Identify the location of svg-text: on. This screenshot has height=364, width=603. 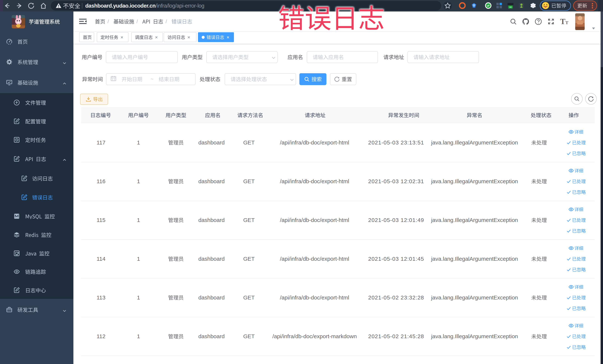
(510, 7).